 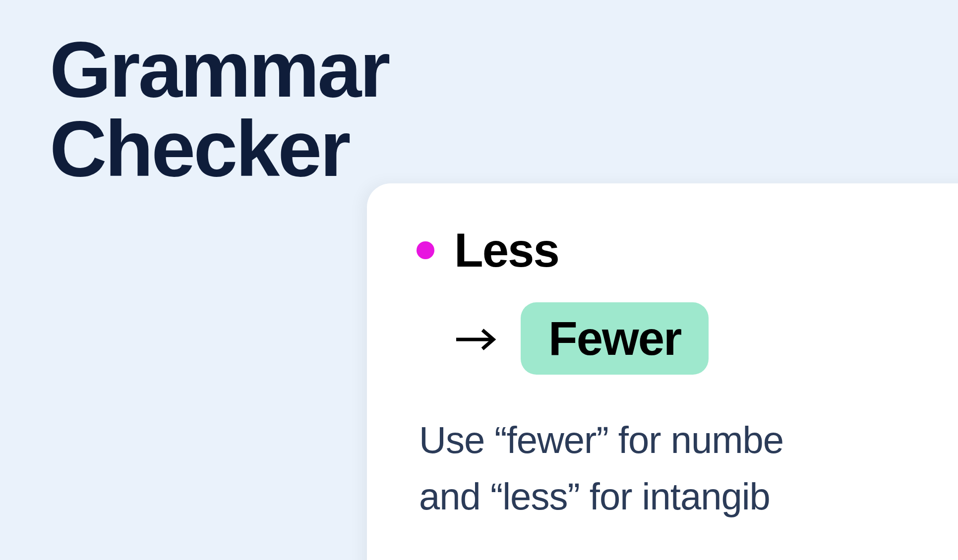 What do you see at coordinates (706, 338) in the screenshot?
I see `suggestion-row: Fewer` at bounding box center [706, 338].